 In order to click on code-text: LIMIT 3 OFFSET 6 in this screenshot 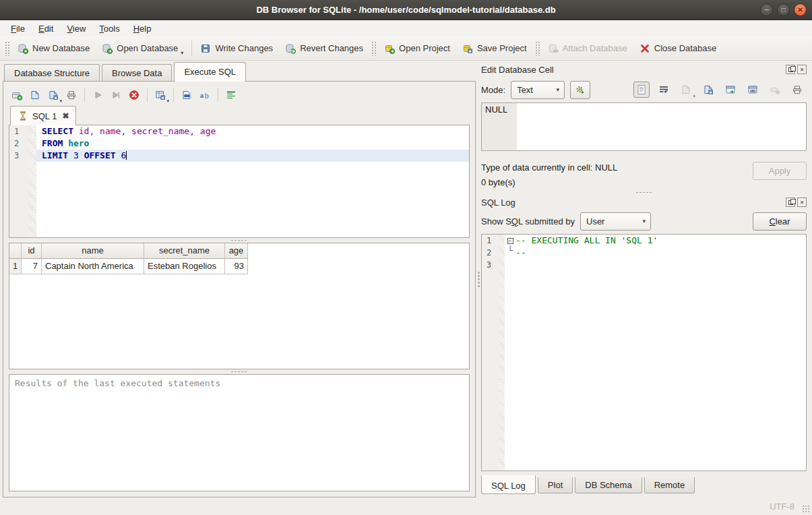, I will do `click(253, 156)`.